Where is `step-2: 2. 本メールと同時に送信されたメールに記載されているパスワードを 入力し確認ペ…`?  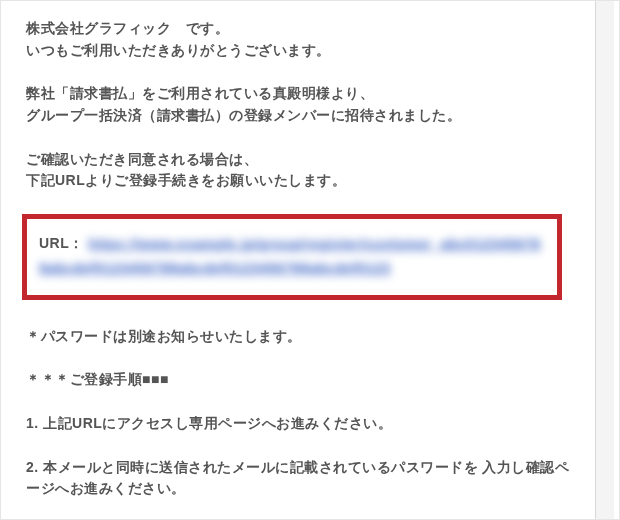
step-2: 2. 本メールと同時に送信されたメールに記載されているパスワードを 入力し確認ペ… is located at coordinates (303, 478).